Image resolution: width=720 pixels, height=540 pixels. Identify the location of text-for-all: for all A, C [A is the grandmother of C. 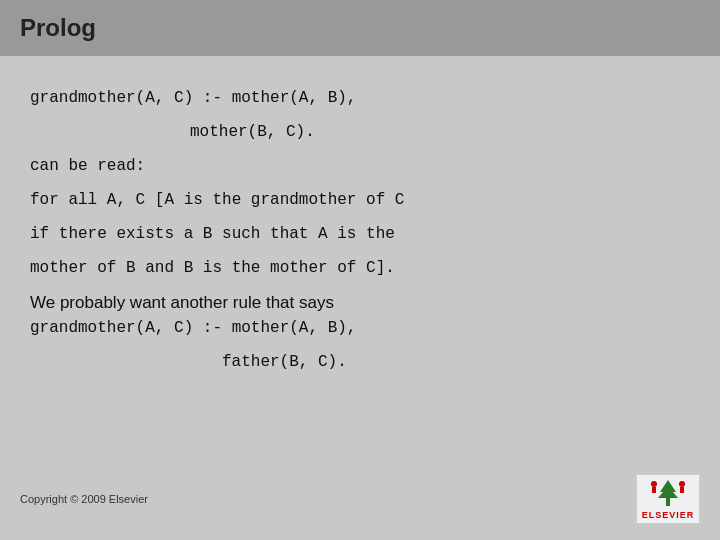
(360, 200).